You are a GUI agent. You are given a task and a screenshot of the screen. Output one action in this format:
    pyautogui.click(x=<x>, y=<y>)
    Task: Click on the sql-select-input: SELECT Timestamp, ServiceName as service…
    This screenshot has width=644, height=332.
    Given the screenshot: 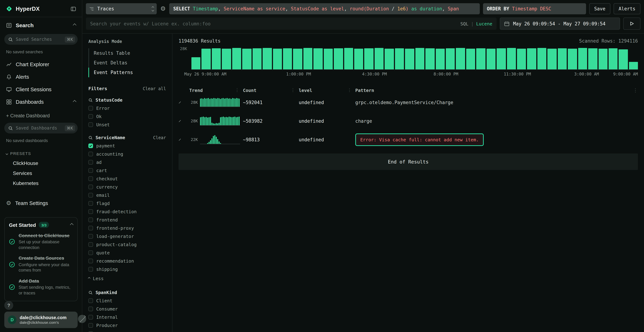 What is the action you would take?
    pyautogui.click(x=324, y=9)
    